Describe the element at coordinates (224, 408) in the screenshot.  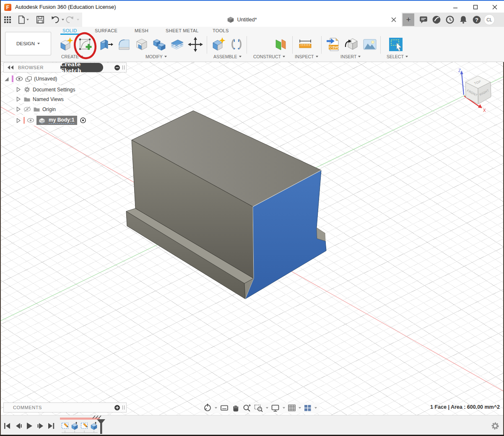
I see `look-at-icon` at that location.